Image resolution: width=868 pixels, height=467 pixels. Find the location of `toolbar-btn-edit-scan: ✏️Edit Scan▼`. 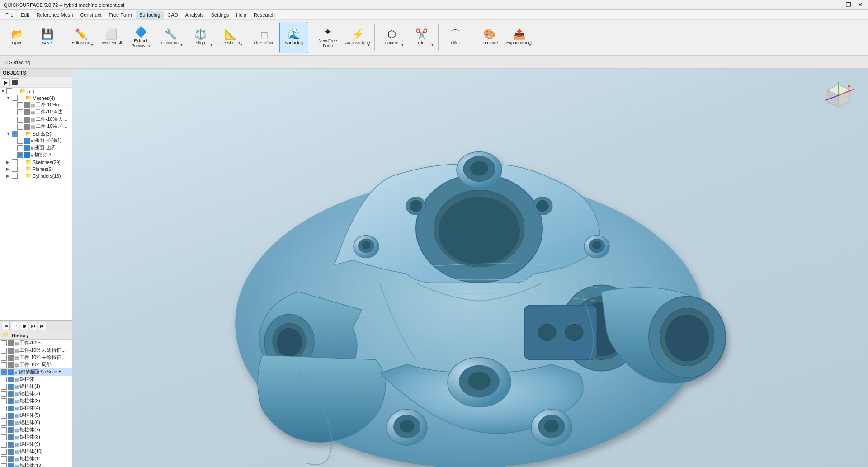

toolbar-btn-edit-scan: ✏️Edit Scan▼ is located at coordinates (81, 38).